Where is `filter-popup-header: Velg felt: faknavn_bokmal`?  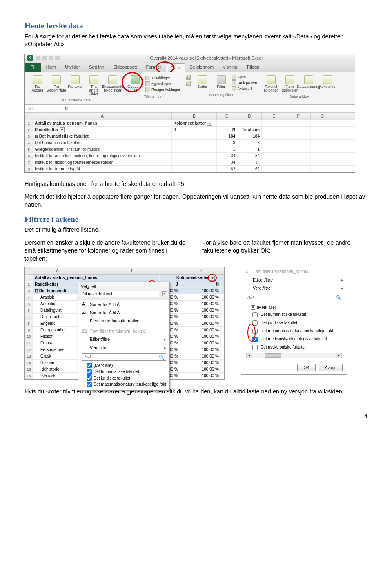
filter-popup-header: Velg felt: faknavn_bokmal is located at coordinates (124, 291).